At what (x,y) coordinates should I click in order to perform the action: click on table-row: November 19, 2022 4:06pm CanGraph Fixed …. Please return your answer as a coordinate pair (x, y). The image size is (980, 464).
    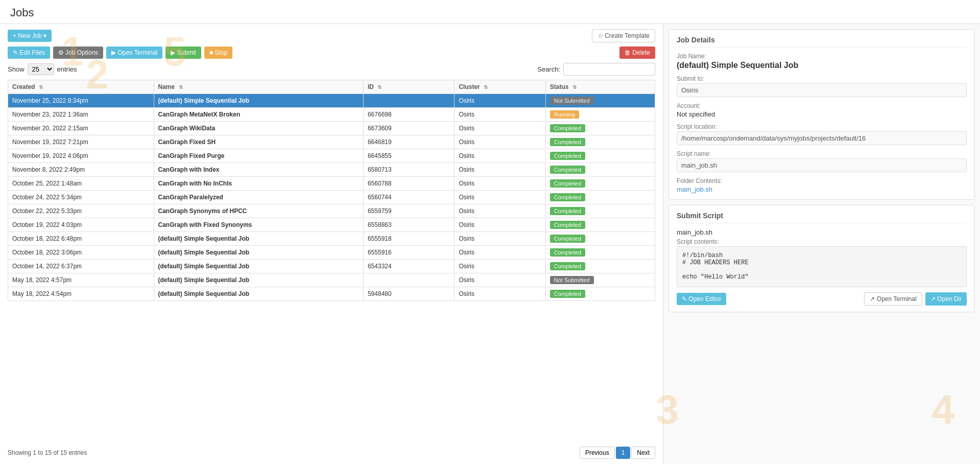
    Looking at the image, I should click on (332, 156).